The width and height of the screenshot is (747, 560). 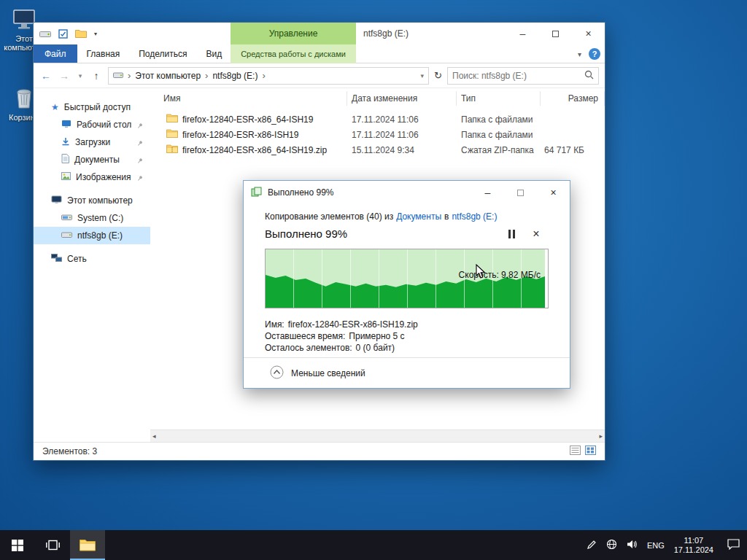 I want to click on file-type: Сжатая ZIP-папка, so click(x=499, y=150).